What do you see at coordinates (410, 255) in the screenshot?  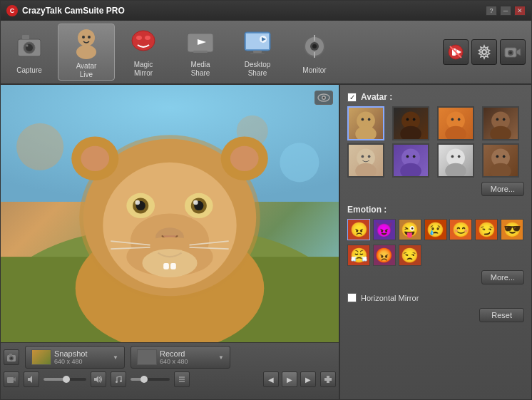 I see `emotion-item-10: 😒` at bounding box center [410, 255].